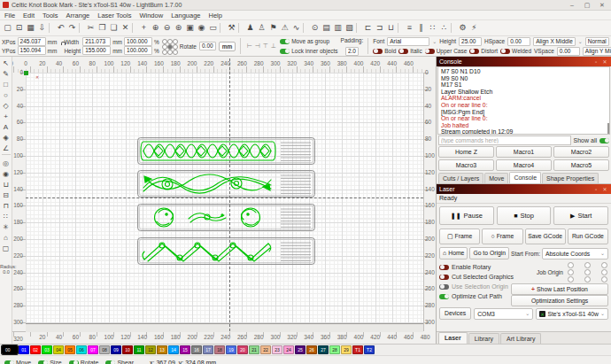  I want to click on offset-shapes-tool-icon: ◎, so click(6, 164).